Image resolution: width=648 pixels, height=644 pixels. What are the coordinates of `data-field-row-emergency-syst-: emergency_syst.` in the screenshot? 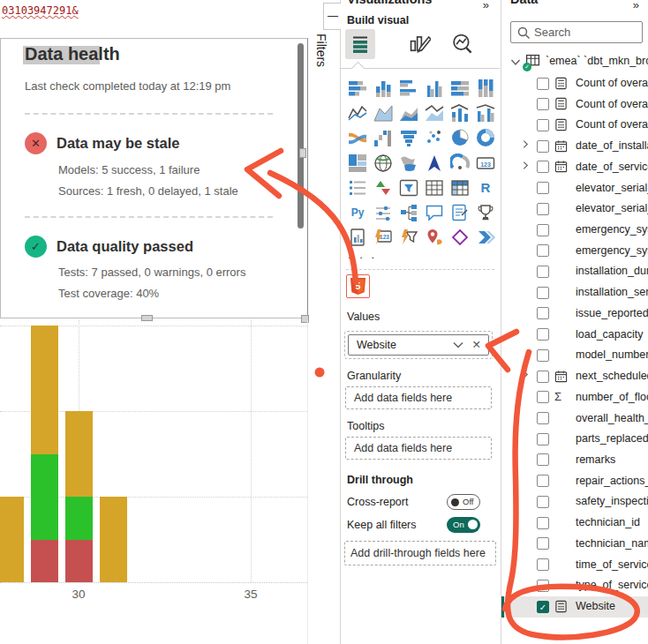 It's located at (575, 251).